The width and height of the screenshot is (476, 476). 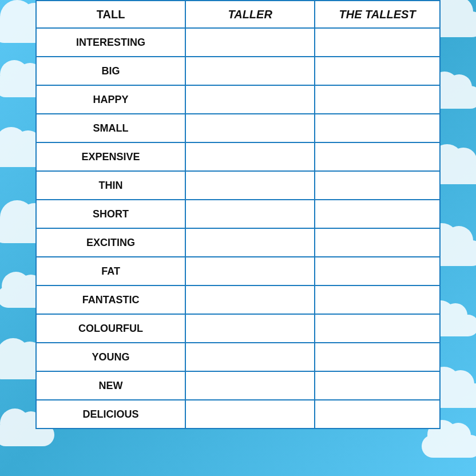 I want to click on word-cell: YOUNG, so click(x=111, y=357).